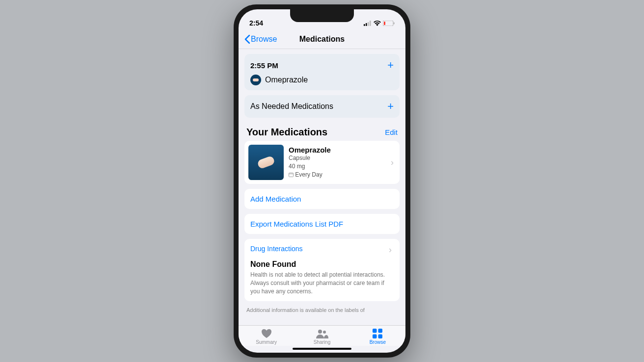  Describe the element at coordinates (322, 336) in the screenshot. I see `tab-bar: Summary Sharing Browse` at that location.